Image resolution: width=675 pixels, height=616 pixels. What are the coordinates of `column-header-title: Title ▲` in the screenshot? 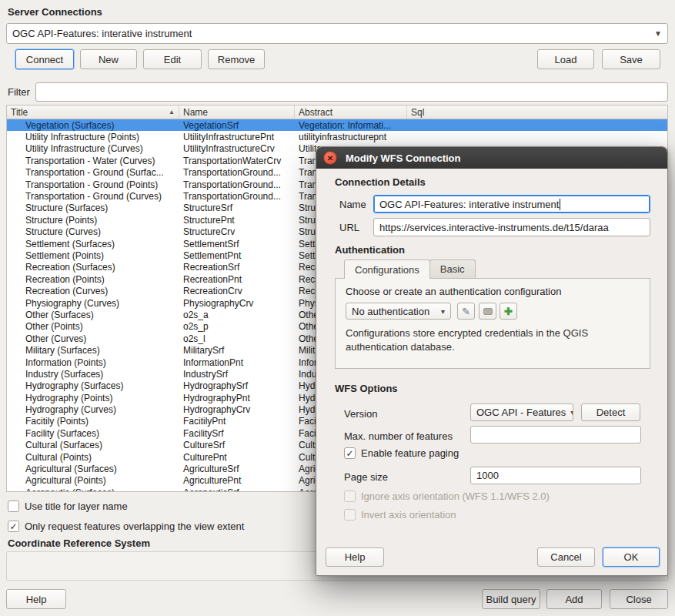 It's located at (93, 112).